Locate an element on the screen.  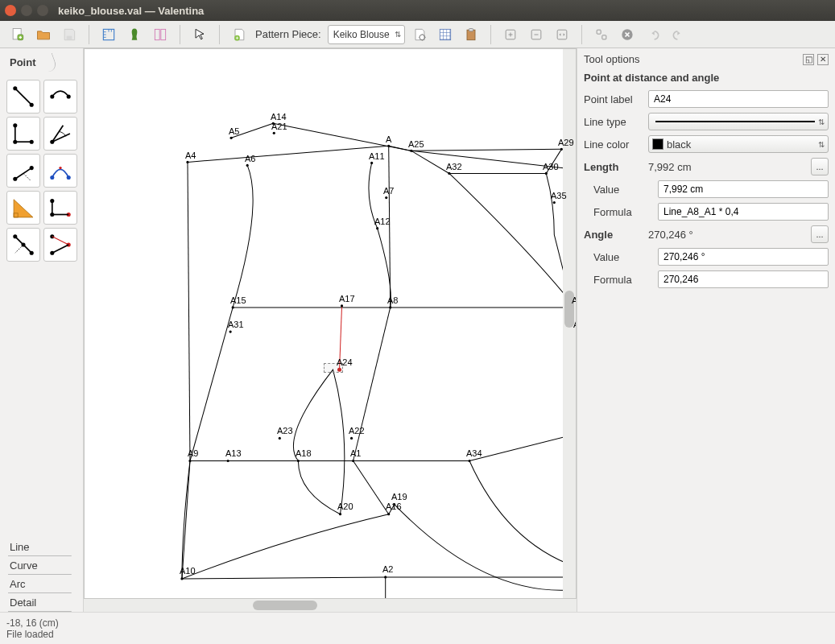
body-button is located at coordinates (134, 35).